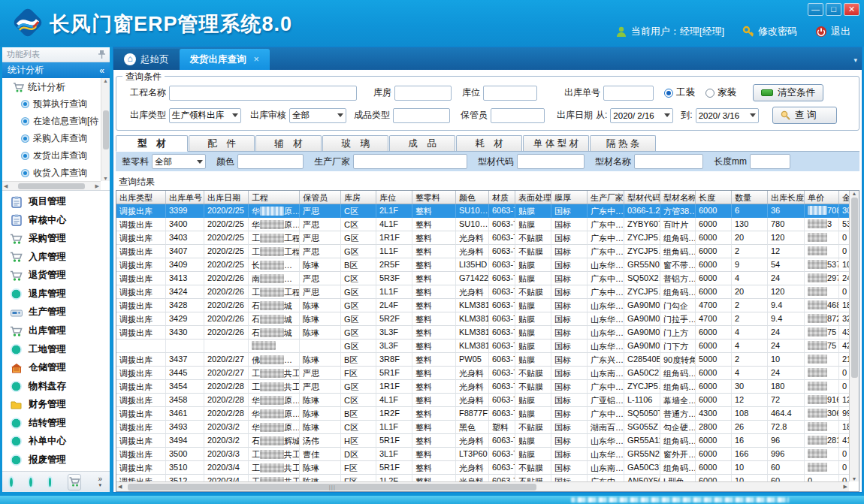 The image size is (864, 504). Describe the element at coordinates (556, 143) in the screenshot. I see `material-tab-单体型材: 单 体 型 材` at that location.